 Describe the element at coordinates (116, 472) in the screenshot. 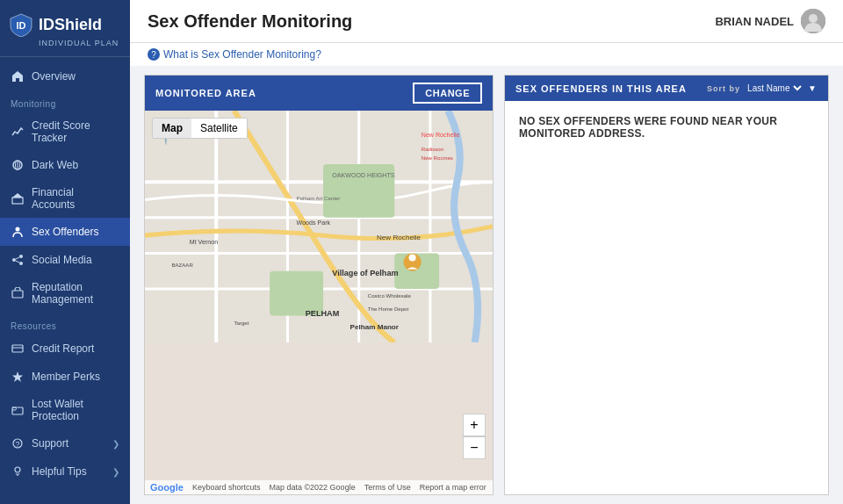

I see `tips-chevron-icon: ❯` at that location.